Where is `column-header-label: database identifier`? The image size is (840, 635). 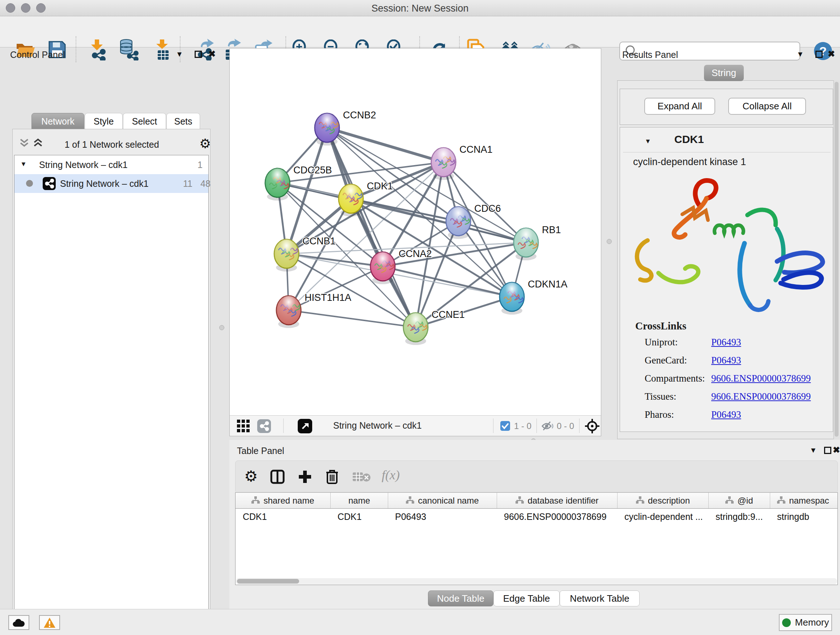
column-header-label: database identifier is located at coordinates (563, 501).